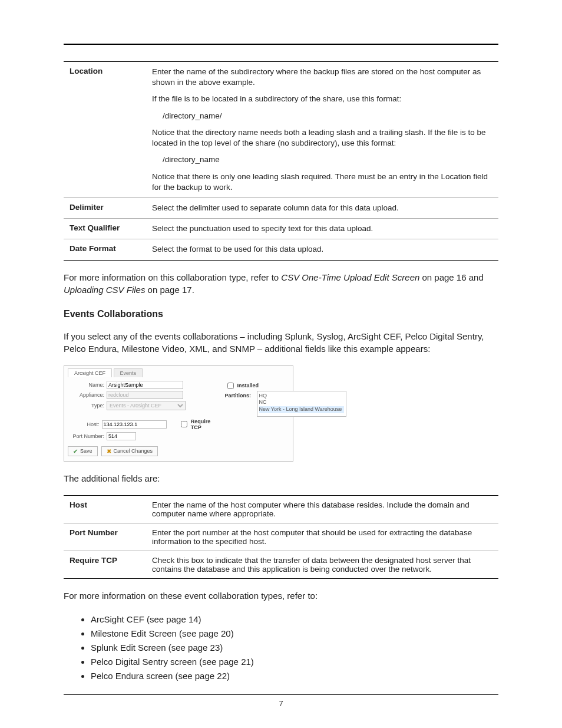 This screenshot has width=562, height=728. I want to click on paragraph-events-intro: If you select any of the events collabor…, so click(281, 342).